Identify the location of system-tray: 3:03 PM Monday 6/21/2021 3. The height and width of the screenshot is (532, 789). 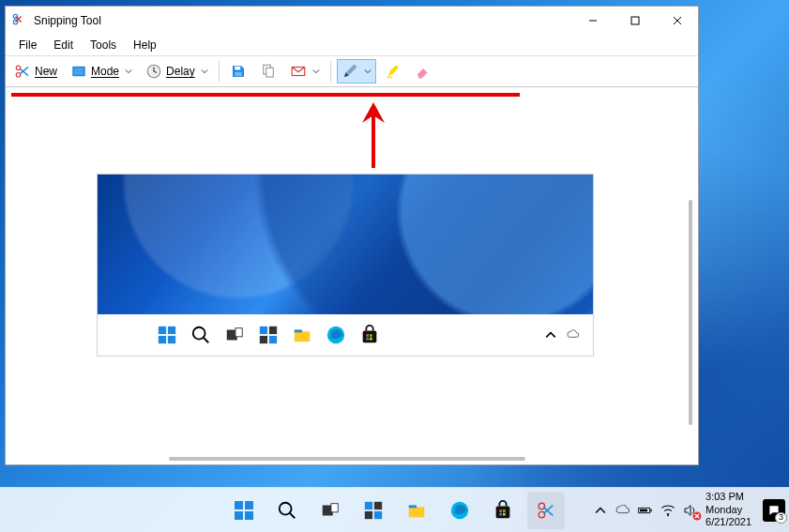
(689, 510).